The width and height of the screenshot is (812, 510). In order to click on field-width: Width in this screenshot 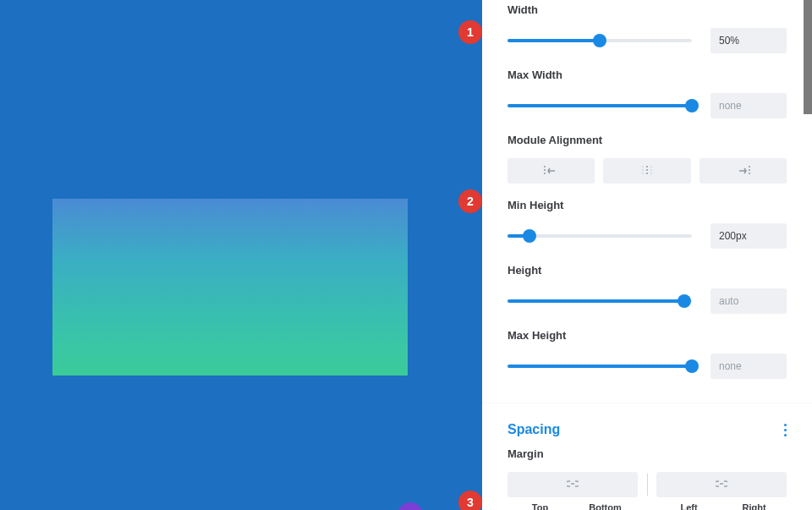, I will do `click(647, 27)`.